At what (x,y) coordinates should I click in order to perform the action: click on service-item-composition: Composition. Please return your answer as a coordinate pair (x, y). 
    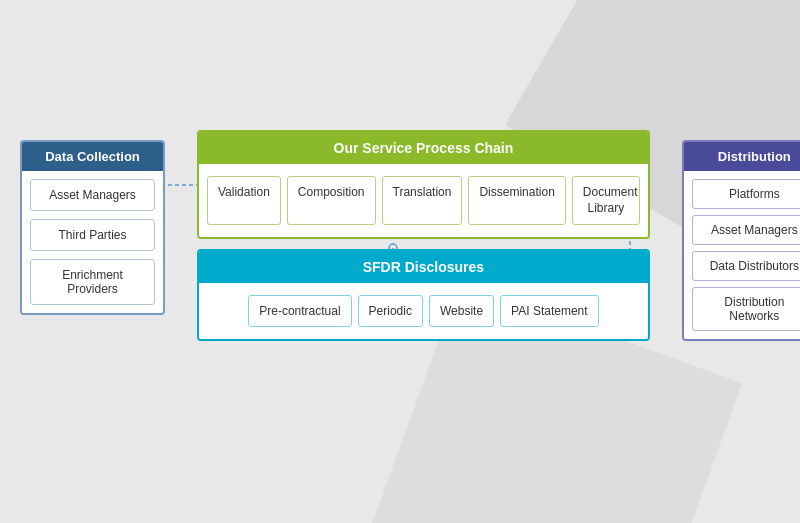
    Looking at the image, I should click on (332, 200).